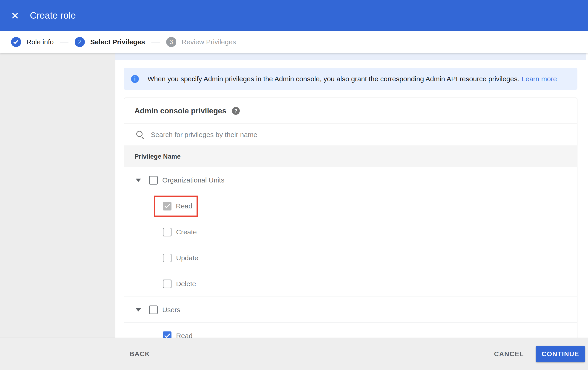 This screenshot has width=588, height=370. I want to click on privilege-label: Delete, so click(186, 284).